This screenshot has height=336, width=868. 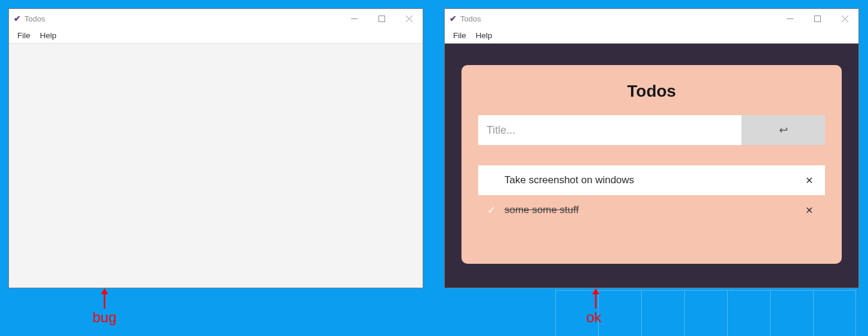 I want to click on check-icon: ✓, so click(x=491, y=210).